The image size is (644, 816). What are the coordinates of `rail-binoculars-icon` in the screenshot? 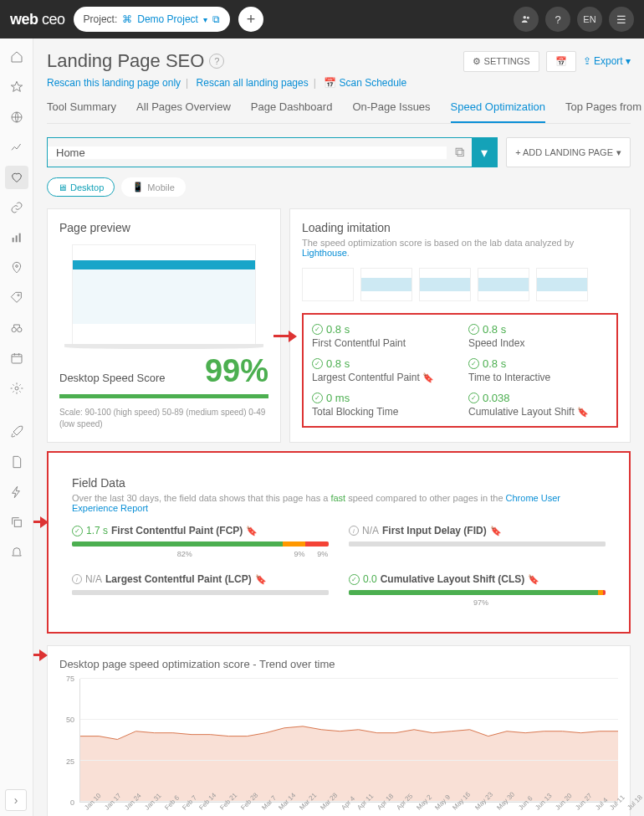 It's located at (17, 328).